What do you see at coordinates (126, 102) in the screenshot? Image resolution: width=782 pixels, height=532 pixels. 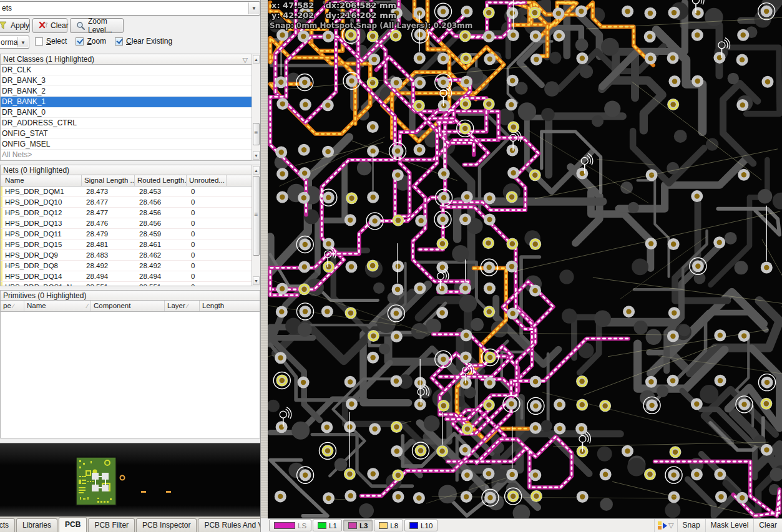 I see `net-class-item-selected: DR_BANK_1` at bounding box center [126, 102].